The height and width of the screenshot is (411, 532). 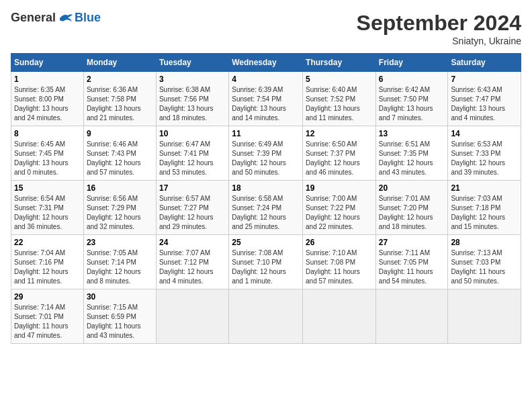 What do you see at coordinates (412, 188) in the screenshot?
I see `day-number: 20` at bounding box center [412, 188].